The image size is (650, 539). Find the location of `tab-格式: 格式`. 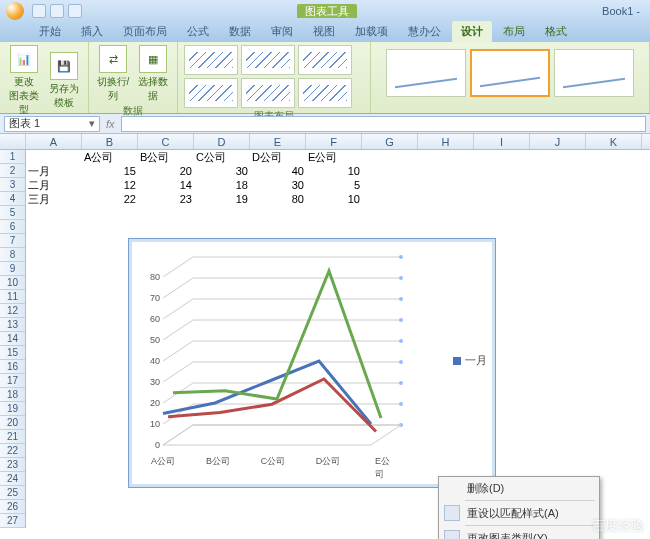

tab-格式: 格式 is located at coordinates (556, 32).